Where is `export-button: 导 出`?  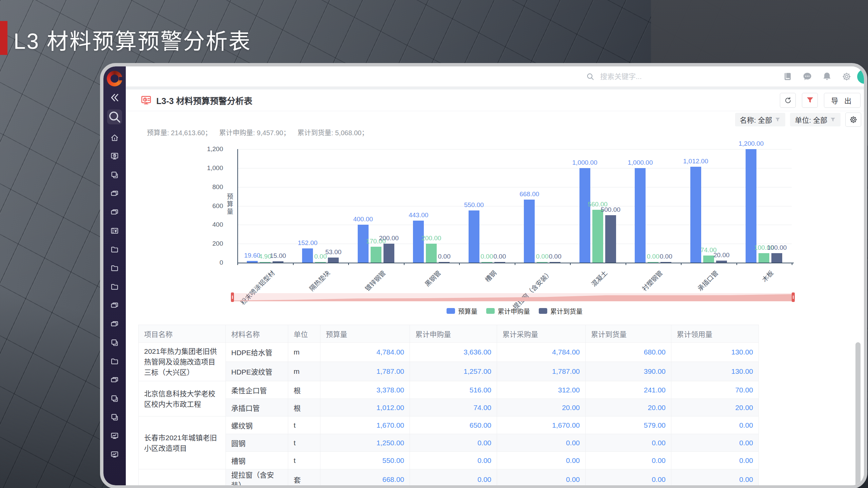
export-button: 导 出 is located at coordinates (842, 100).